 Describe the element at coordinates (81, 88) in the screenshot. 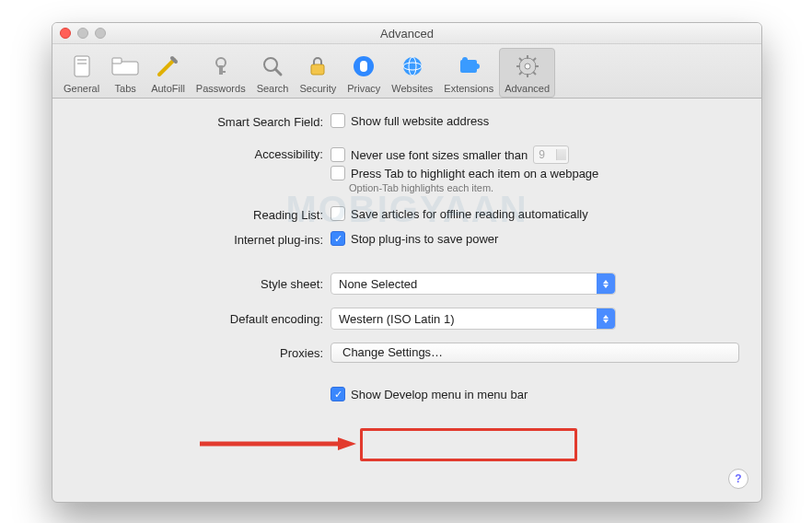

I see `tab-general-label: General` at that location.